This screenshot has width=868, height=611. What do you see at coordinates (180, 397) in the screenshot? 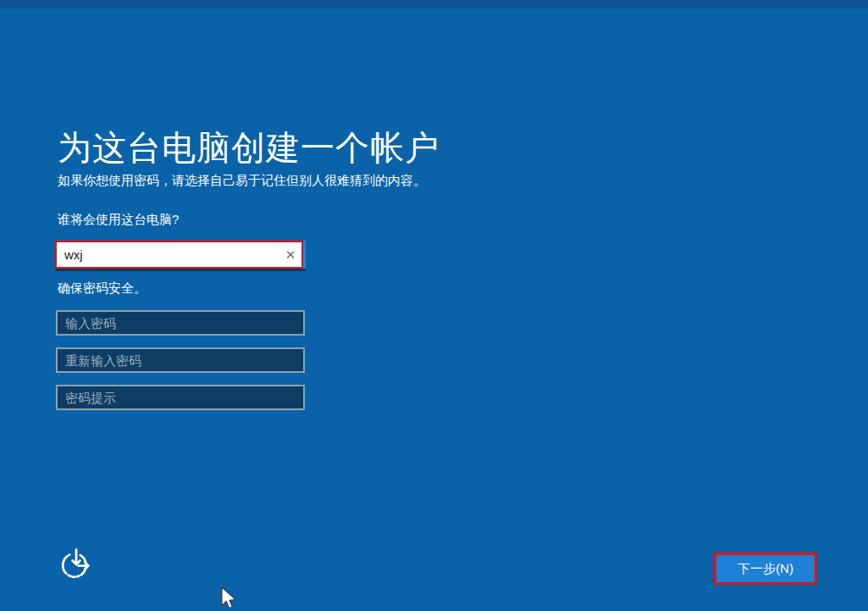
I see `password-hint-field` at bounding box center [180, 397].